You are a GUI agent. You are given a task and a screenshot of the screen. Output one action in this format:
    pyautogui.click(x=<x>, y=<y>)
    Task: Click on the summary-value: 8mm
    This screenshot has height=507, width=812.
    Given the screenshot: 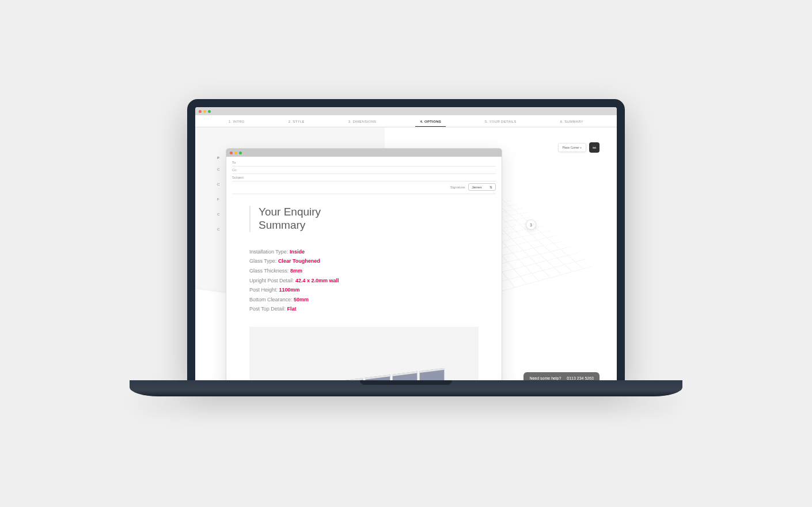 What is the action you would take?
    pyautogui.click(x=296, y=271)
    